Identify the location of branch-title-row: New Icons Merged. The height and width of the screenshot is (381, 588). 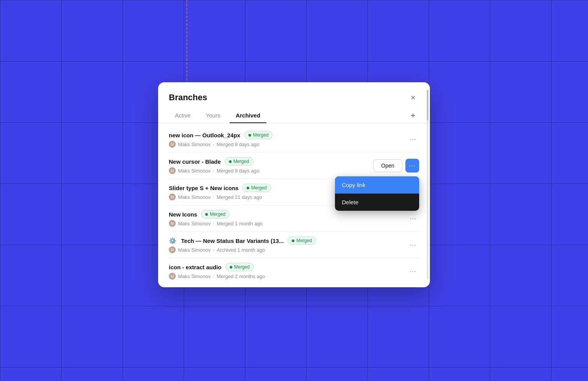
(288, 214).